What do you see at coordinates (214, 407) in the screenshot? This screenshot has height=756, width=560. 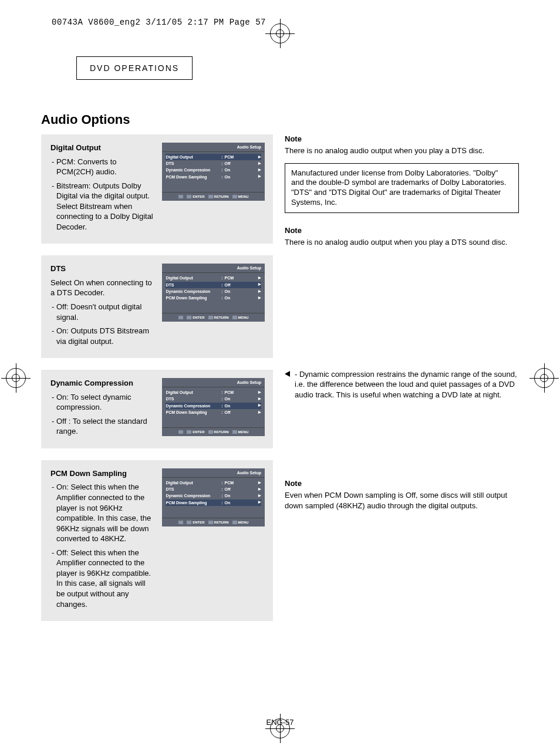 I see `osd-dc: Audio Setup Digital Output:PCM▶DTS:On▶Dy…` at bounding box center [214, 407].